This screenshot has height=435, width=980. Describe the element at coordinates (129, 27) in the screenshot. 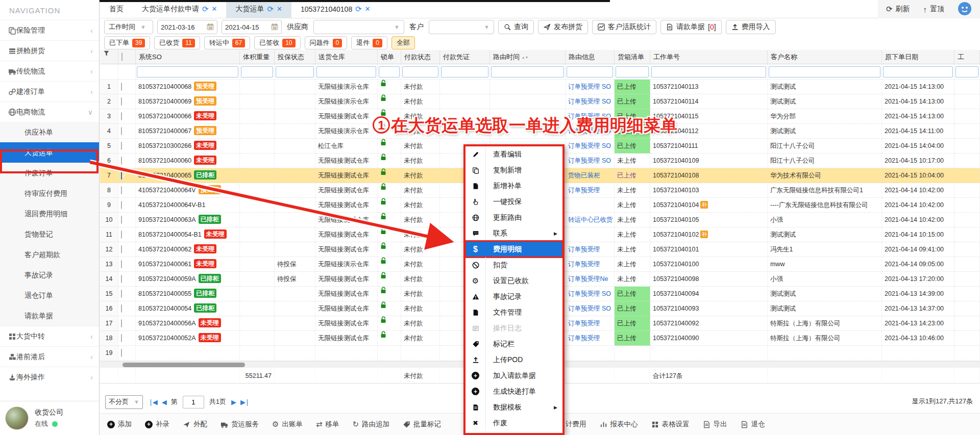

I see `time-field-select: 工作时间▼` at that location.